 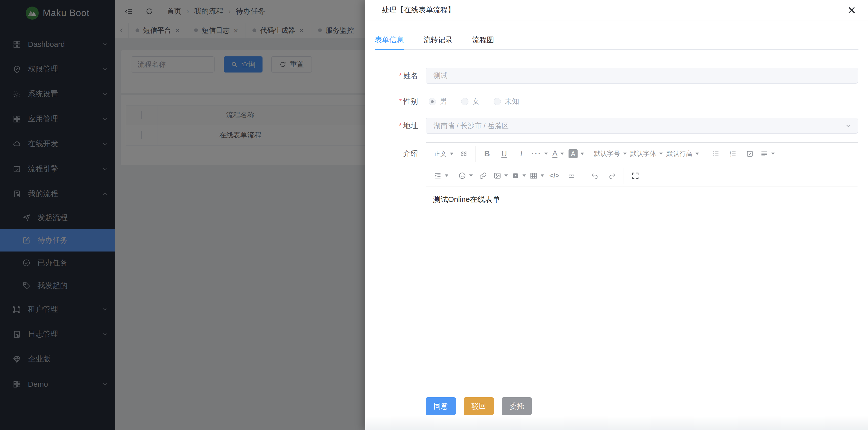 I want to click on drawer-title: 处理【在线表单流程】, so click(x=418, y=10).